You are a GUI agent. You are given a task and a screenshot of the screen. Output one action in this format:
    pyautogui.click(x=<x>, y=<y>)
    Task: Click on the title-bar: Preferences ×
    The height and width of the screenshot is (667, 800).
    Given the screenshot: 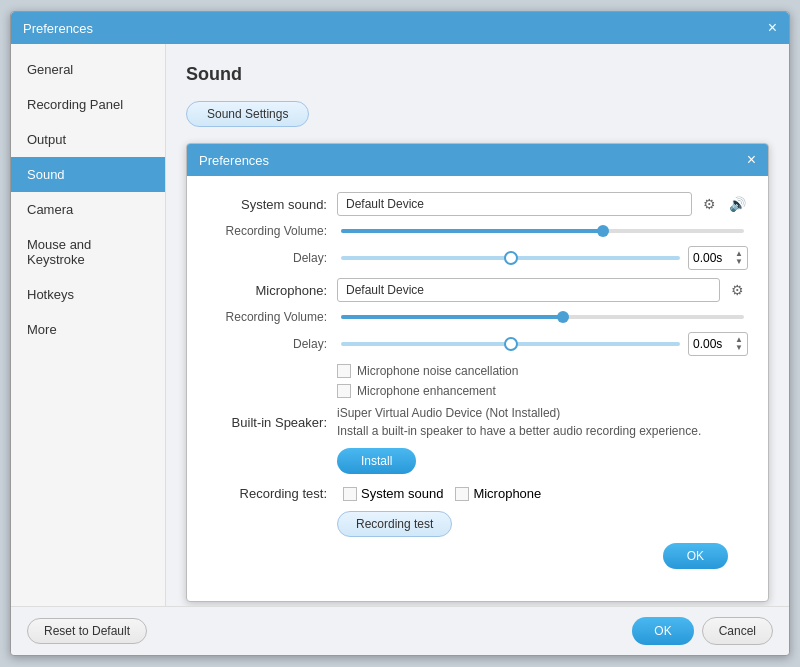 What is the action you would take?
    pyautogui.click(x=400, y=28)
    